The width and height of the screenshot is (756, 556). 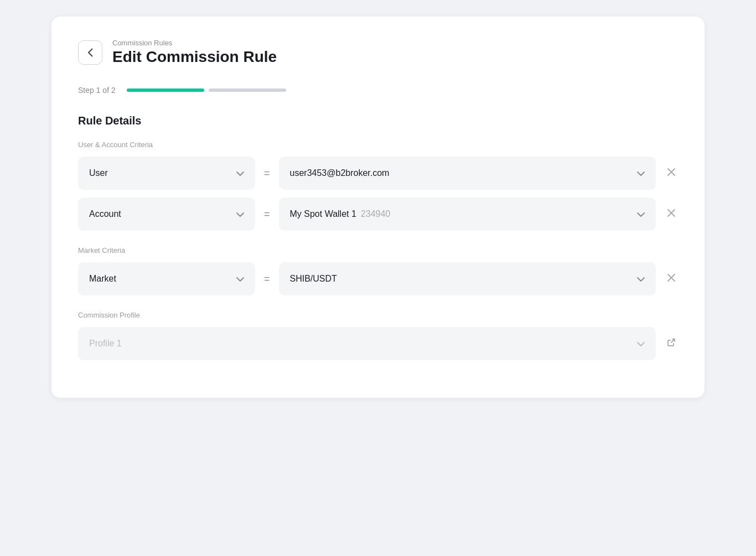 I want to click on account-criteria-row: Account = My Spot Wallet 1234940, so click(x=378, y=214).